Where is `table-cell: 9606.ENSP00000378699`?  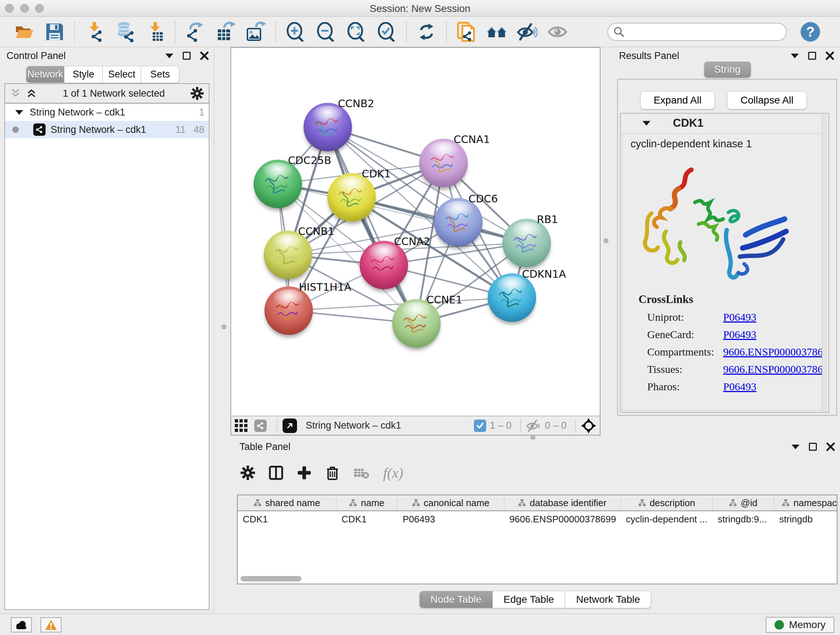
table-cell: 9606.ENSP00000378699 is located at coordinates (563, 519).